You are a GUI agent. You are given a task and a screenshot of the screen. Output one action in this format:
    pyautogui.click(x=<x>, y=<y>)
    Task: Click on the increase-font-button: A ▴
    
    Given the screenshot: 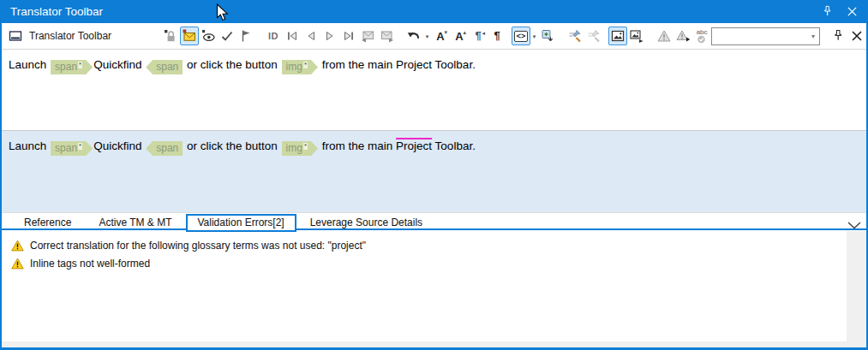 What is the action you would take?
    pyautogui.click(x=459, y=36)
    